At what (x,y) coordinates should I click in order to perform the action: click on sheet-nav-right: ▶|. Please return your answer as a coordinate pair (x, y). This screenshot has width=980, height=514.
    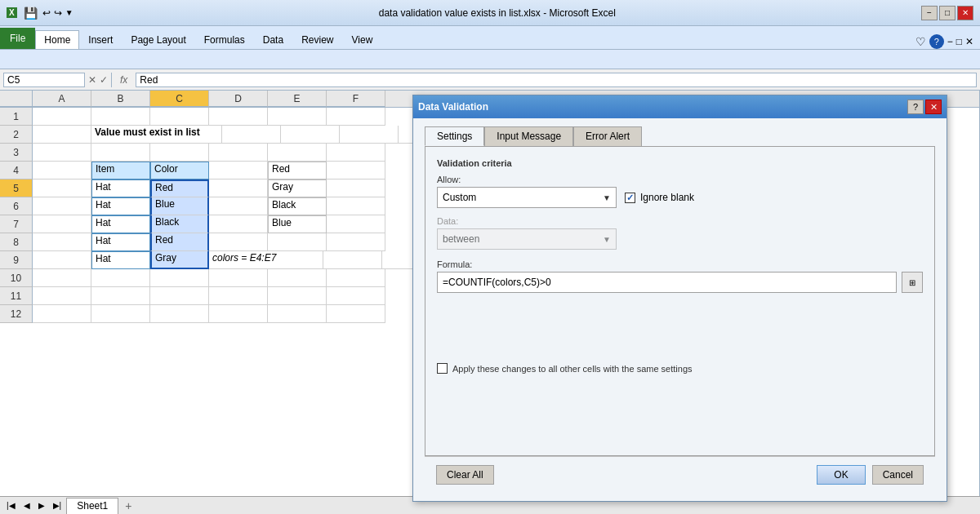
    Looking at the image, I should click on (57, 506).